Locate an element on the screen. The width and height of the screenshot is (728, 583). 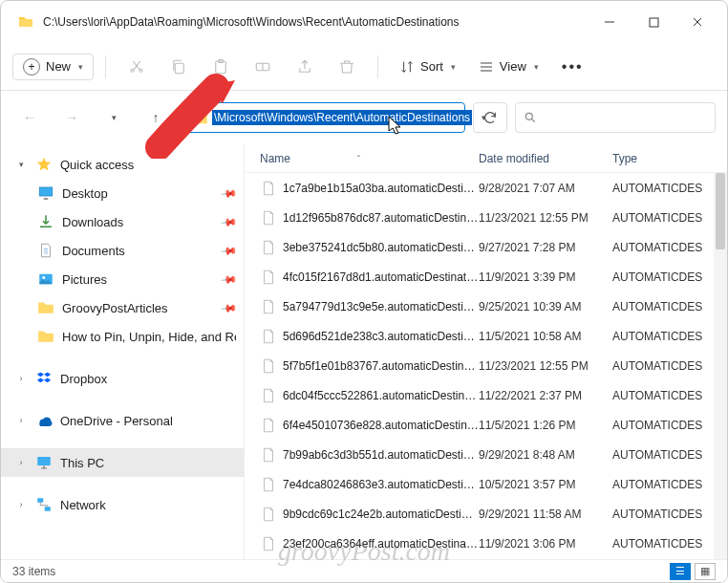
file-row: 1c7a9be1b15a03ba.automaticDestination..9… is located at coordinates (485, 187).